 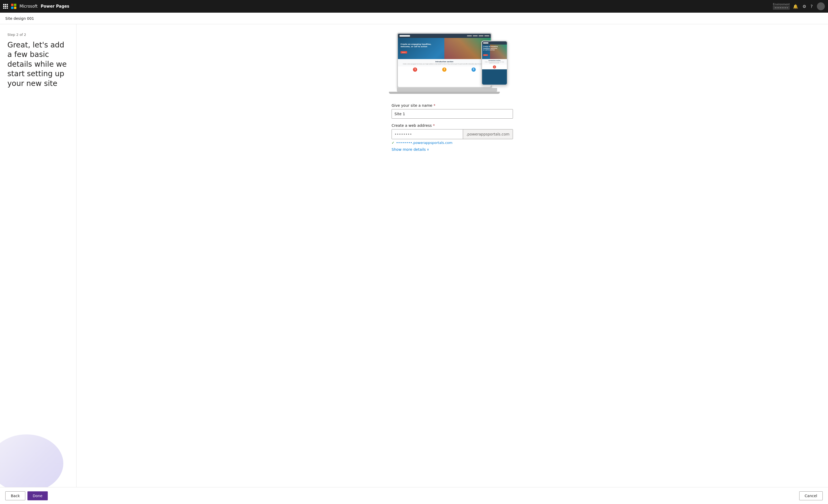 I want to click on decoration-blob, so click(x=32, y=461).